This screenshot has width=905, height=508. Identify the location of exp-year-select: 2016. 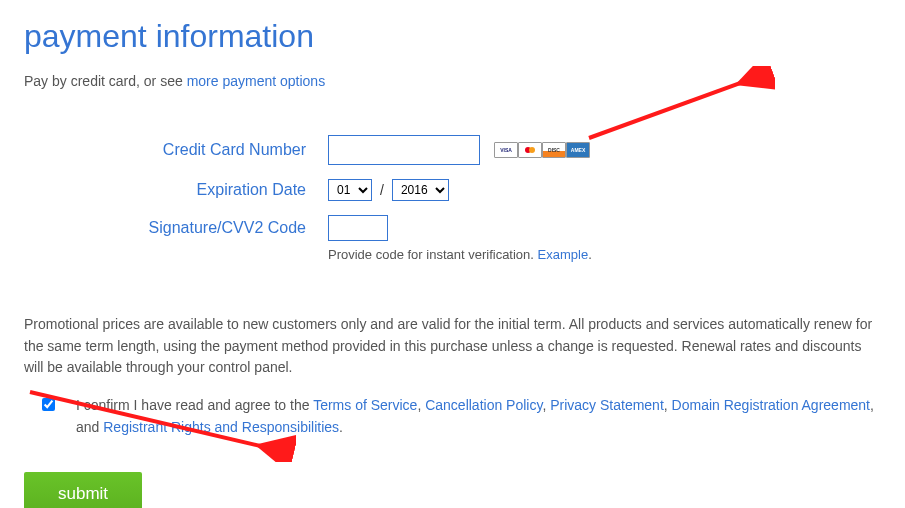
(420, 190).